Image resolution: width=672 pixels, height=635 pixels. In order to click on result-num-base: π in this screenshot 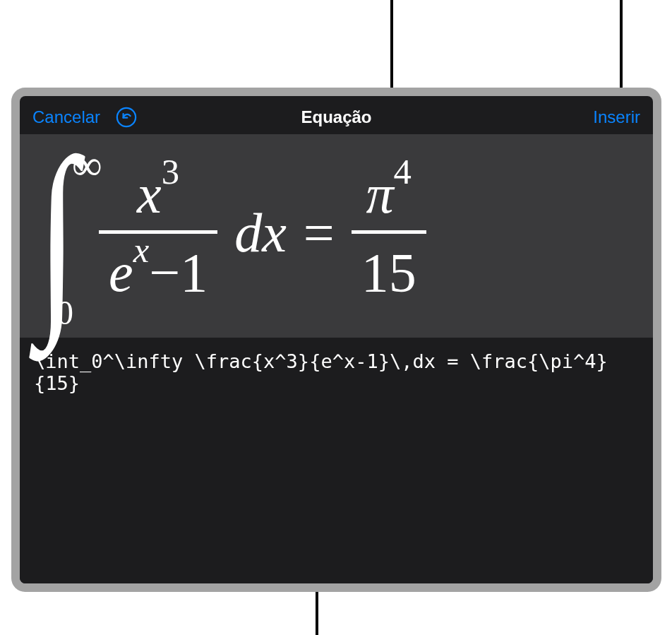, I will do `click(380, 194)`.